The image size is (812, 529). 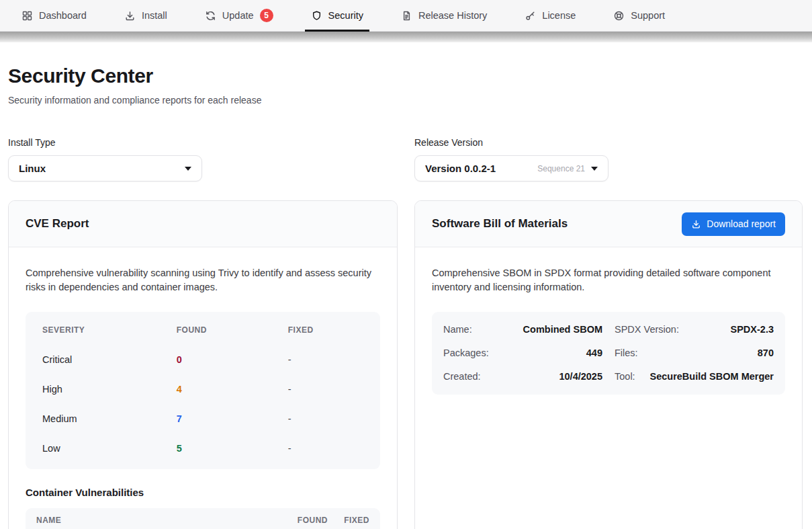 What do you see at coordinates (752, 329) in the screenshot?
I see `detail-value: SPDX-2.3` at bounding box center [752, 329].